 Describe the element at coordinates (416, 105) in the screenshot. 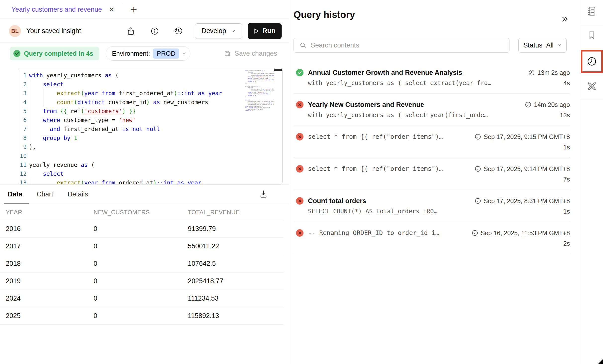

I see `query-title: Yearly New Customers and Revenue` at that location.